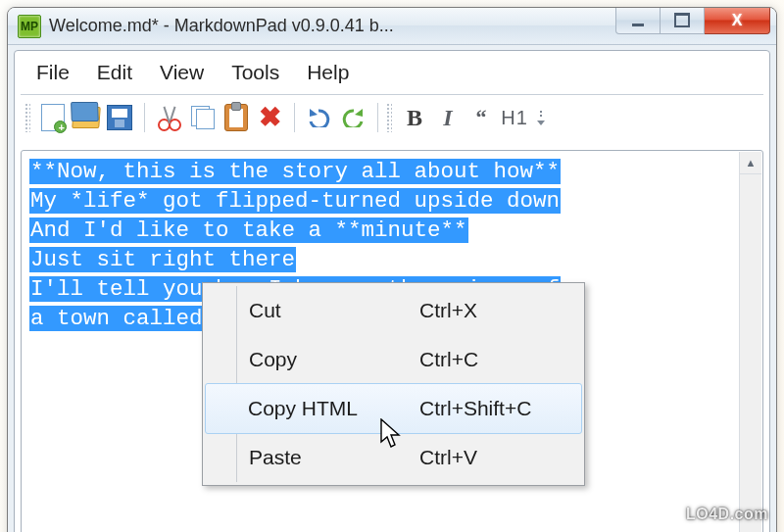  What do you see at coordinates (541, 118) in the screenshot?
I see `toolbar-overflow` at bounding box center [541, 118].